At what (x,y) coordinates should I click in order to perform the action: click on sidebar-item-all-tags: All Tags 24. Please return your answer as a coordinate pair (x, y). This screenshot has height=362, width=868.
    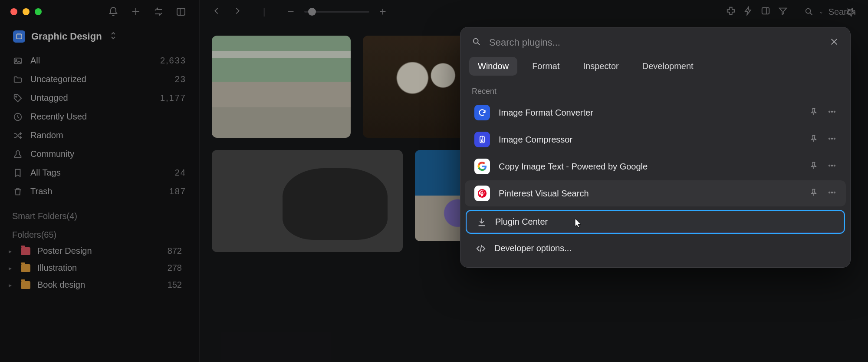
    Looking at the image, I should click on (100, 173).